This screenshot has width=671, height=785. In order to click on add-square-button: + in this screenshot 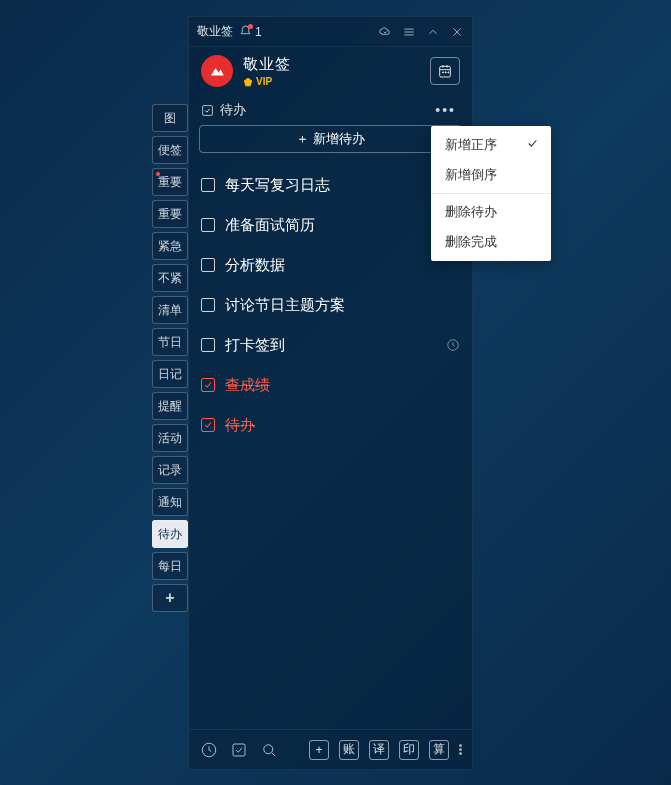, I will do `click(319, 750)`.